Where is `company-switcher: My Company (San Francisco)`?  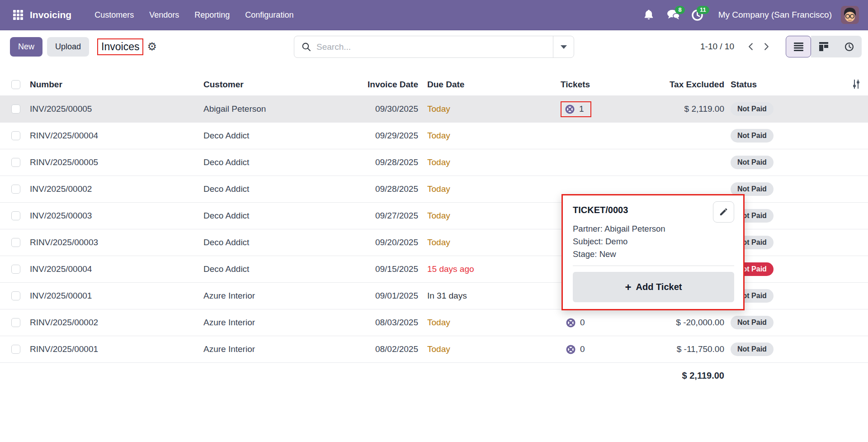 company-switcher: My Company (San Francisco) is located at coordinates (775, 15).